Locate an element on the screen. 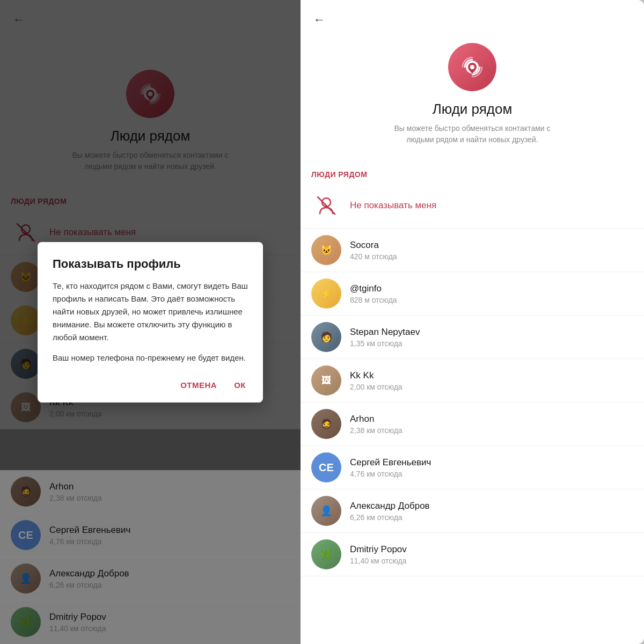 This screenshot has width=644, height=644. right-person-row-kkkk: 🖼 Kk Kk 2,00 км отсюда is located at coordinates (472, 381).